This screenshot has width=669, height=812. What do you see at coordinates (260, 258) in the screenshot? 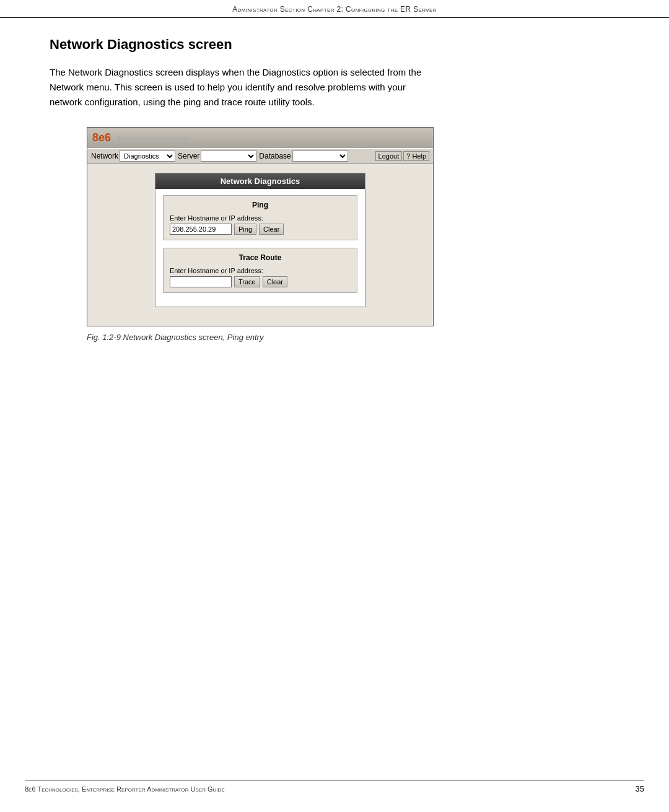
I see `trace-section-title: Trace Route` at bounding box center [260, 258].